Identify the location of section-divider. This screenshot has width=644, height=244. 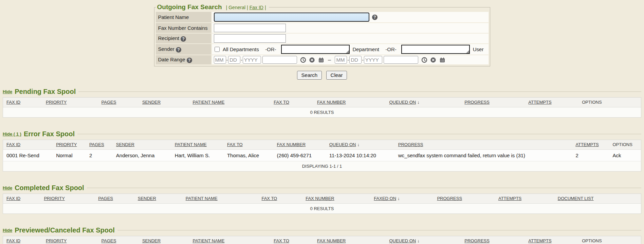
(359, 134).